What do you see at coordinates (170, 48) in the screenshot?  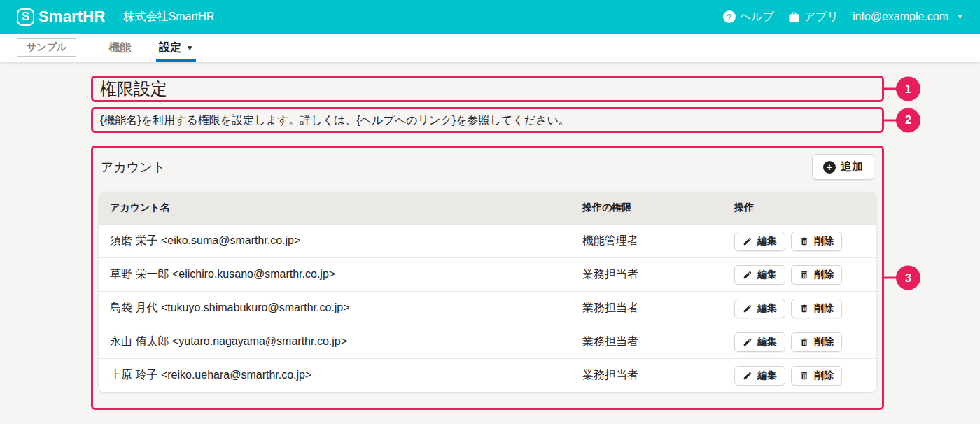 I see `tab-settings-label: 設定` at bounding box center [170, 48].